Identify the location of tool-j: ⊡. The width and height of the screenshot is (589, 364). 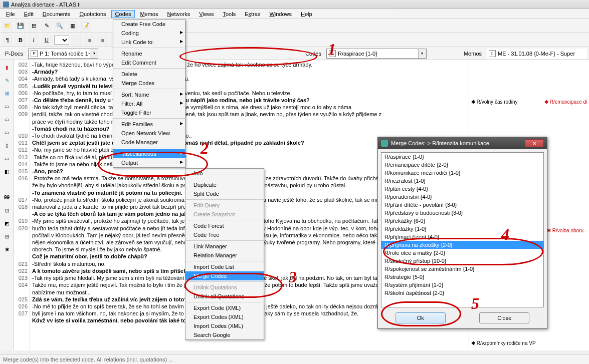
(7, 210).